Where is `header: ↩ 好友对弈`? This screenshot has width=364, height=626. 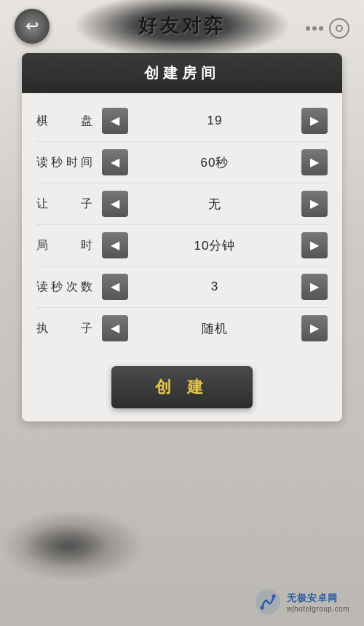
header: ↩ 好友对弈 is located at coordinates (182, 23).